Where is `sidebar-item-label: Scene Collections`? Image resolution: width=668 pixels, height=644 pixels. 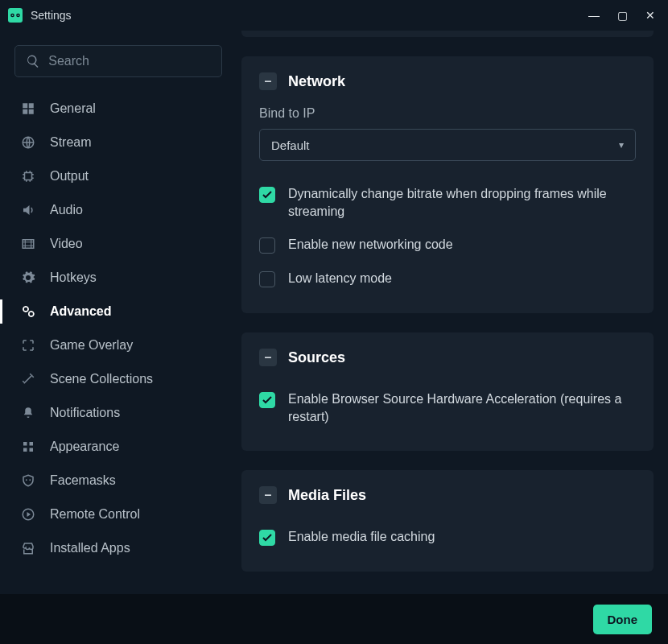
sidebar-item-label: Scene Collections is located at coordinates (101, 379).